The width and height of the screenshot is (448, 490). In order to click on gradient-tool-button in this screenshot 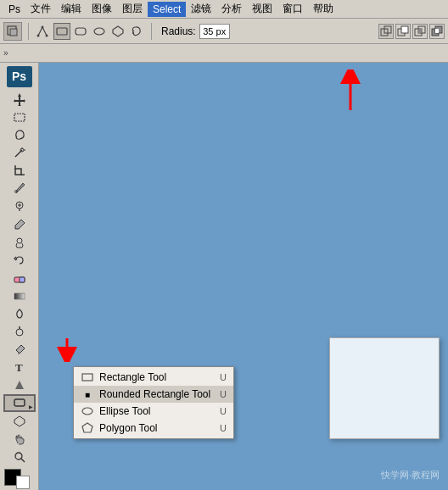, I will do `click(20, 295)`.